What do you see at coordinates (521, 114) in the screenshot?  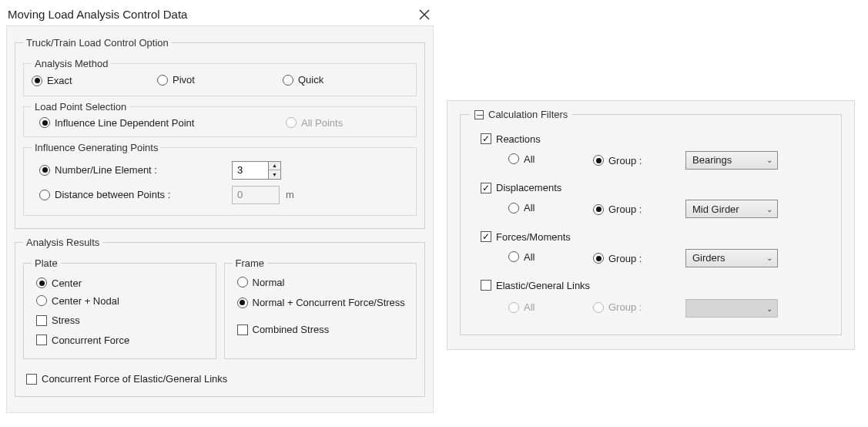 I see `calc-filters-legend-checkbox: Calculation Filters` at bounding box center [521, 114].